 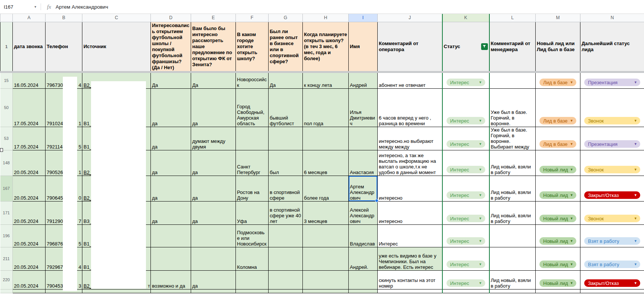 I want to click on next-status-dropdown-N15: Презентация▼, so click(x=612, y=82).